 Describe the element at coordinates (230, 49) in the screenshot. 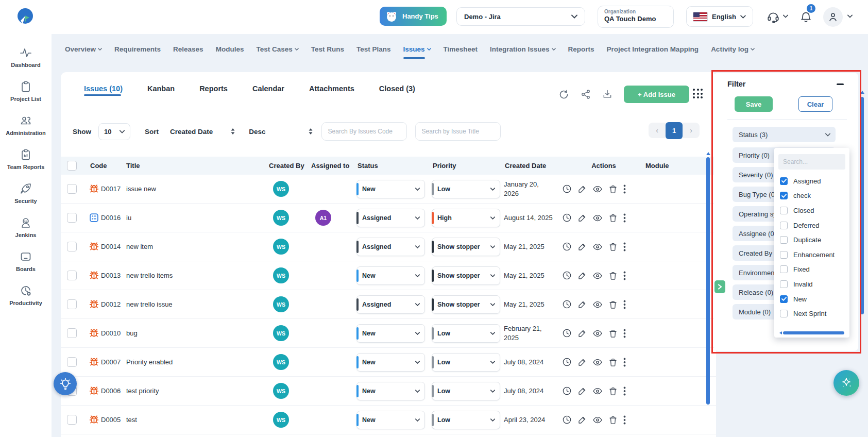

I see `nav-item-modules: Modules` at that location.